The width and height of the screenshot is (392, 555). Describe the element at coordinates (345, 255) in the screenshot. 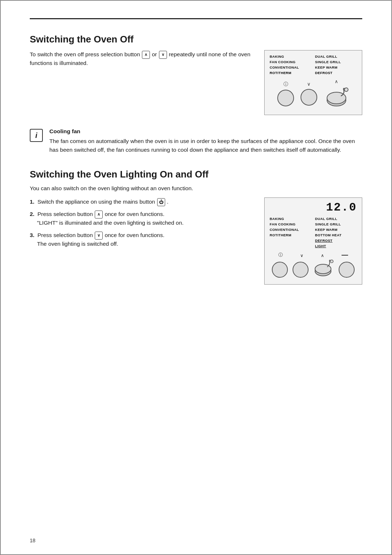

I see `p2-dash: —` at that location.